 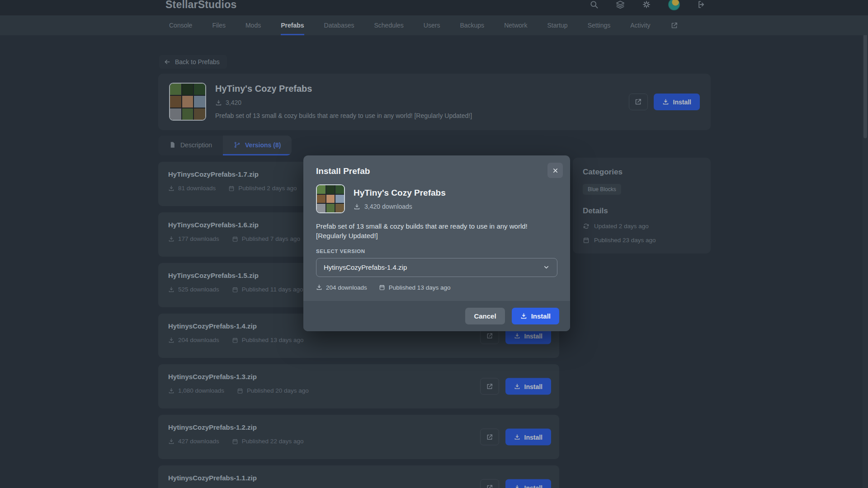 I want to click on modal-install-button-label: Install, so click(x=541, y=316).